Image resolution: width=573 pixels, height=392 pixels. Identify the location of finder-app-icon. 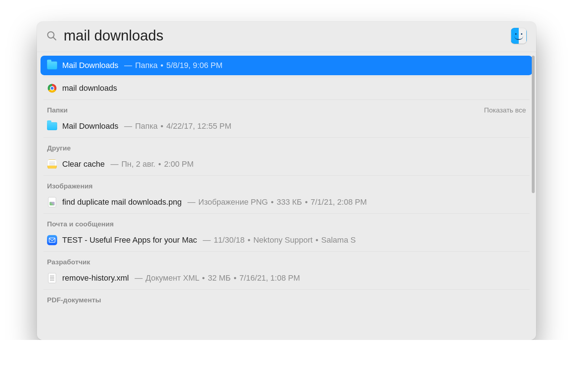
(519, 36).